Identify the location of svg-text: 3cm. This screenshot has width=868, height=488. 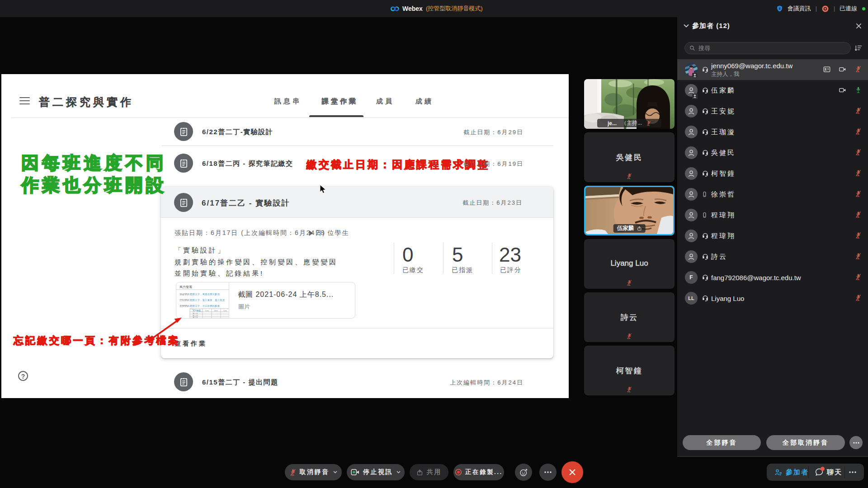
(216, 311).